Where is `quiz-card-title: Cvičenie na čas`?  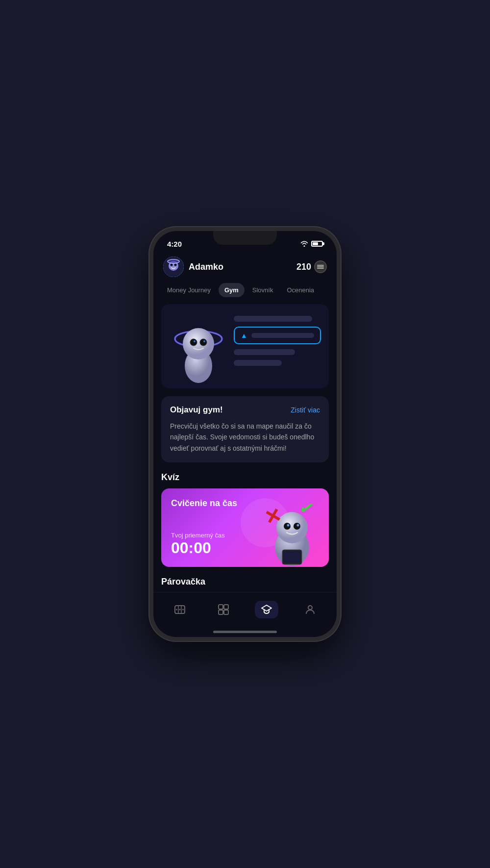
quiz-card-title: Cvičenie na čas is located at coordinates (245, 503).